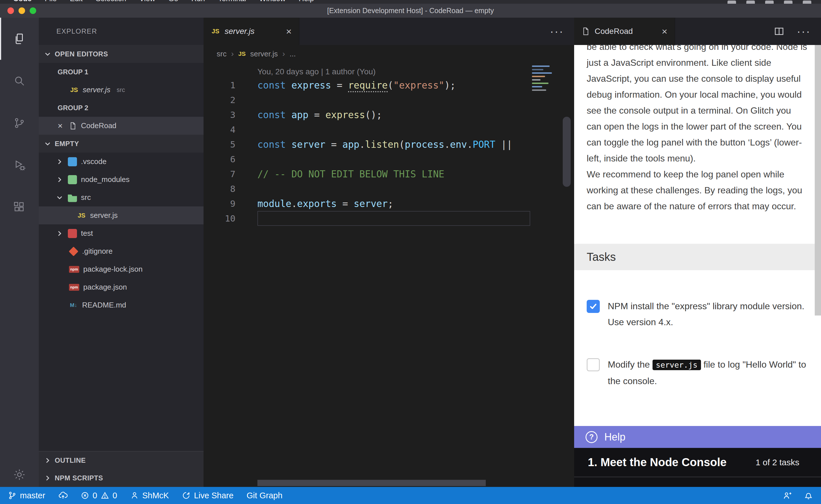 The height and width of the screenshot is (504, 821). Describe the element at coordinates (208, 496) in the screenshot. I see `live-share-item: Live Share` at that location.